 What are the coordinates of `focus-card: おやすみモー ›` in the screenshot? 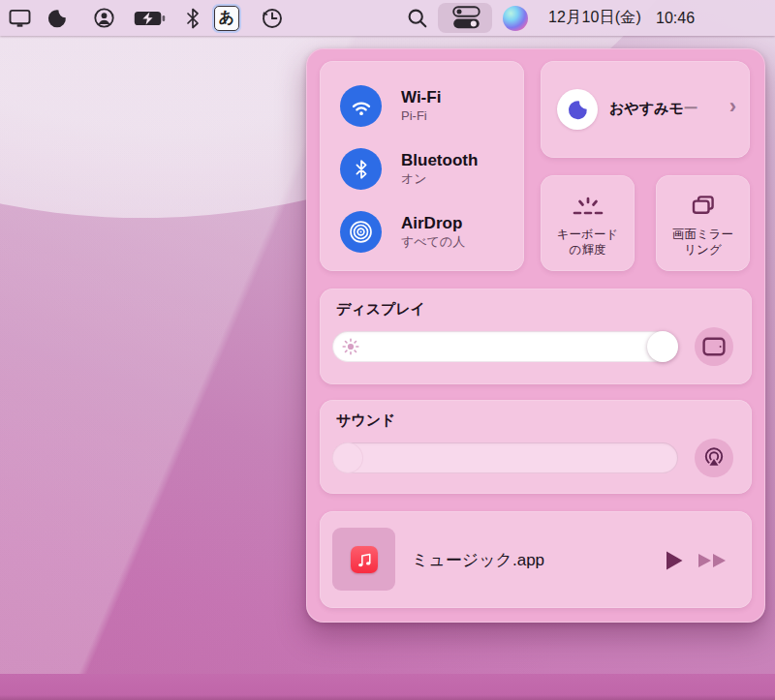 It's located at (645, 109).